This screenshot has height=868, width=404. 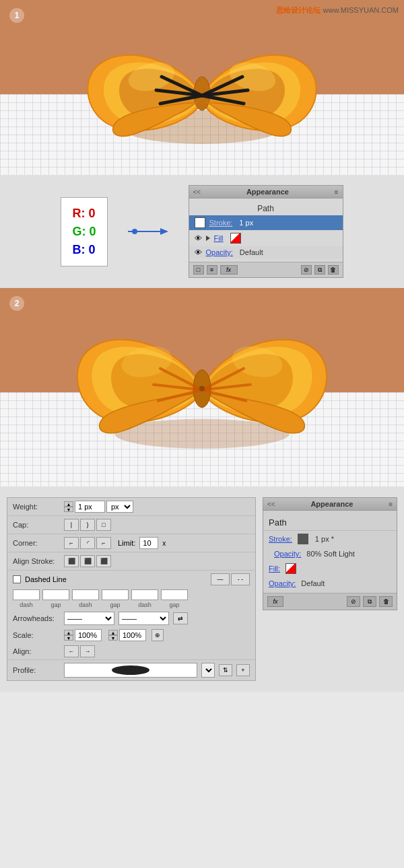 What do you see at coordinates (221, 223) in the screenshot?
I see `ap1-stroke-label: Stroke:` at bounding box center [221, 223].